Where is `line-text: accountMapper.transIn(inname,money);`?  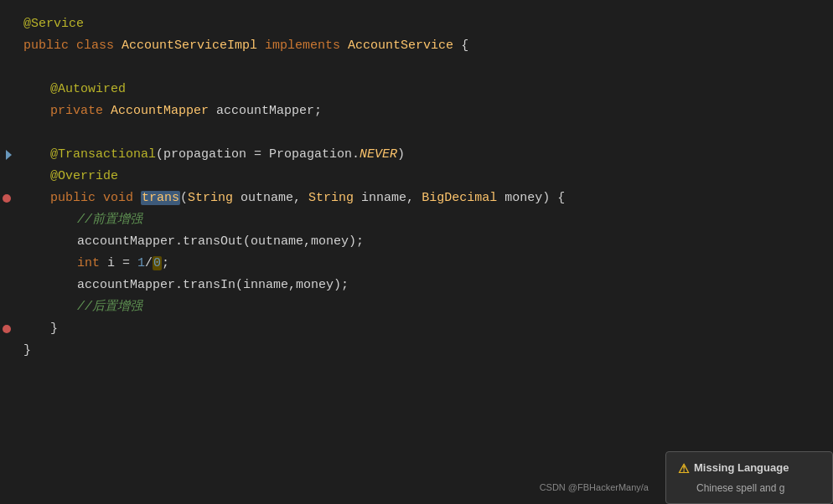
line-text: accountMapper.transIn(inname,money); is located at coordinates (416, 285).